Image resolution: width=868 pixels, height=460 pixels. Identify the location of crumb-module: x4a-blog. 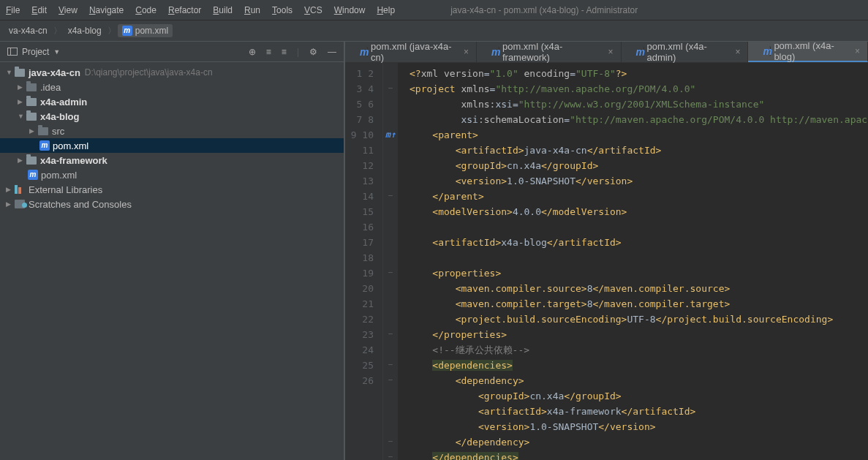
(85, 31).